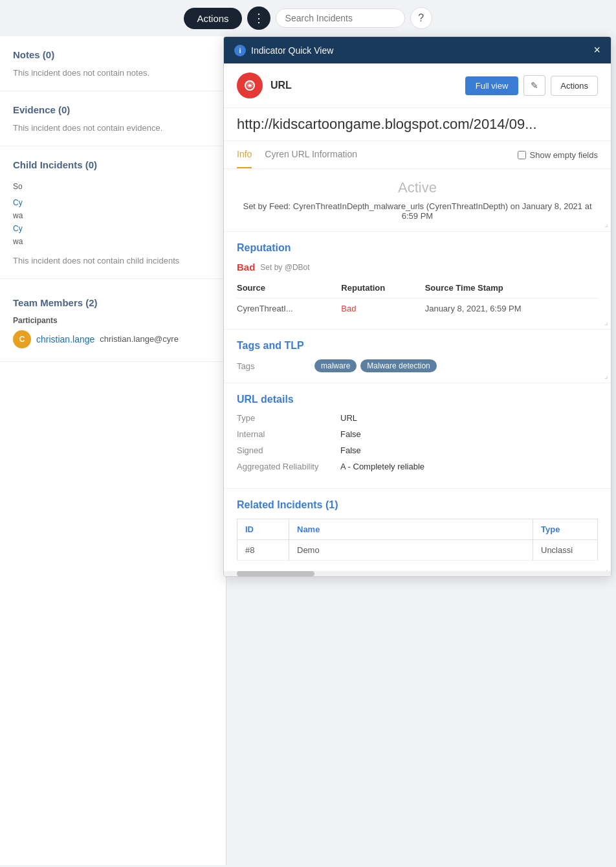 Image resolution: width=616 pixels, height=867 pixels. I want to click on url-detail-label-reliability: Aggregated Reliability, so click(289, 466).